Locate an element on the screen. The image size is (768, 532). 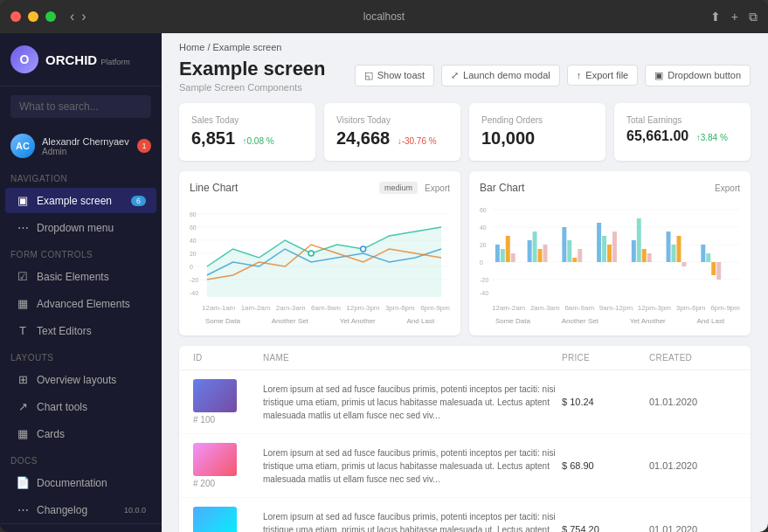
line-chart-svg: 80 60 40 20 0 -20 -40 is located at coordinates (320, 249).